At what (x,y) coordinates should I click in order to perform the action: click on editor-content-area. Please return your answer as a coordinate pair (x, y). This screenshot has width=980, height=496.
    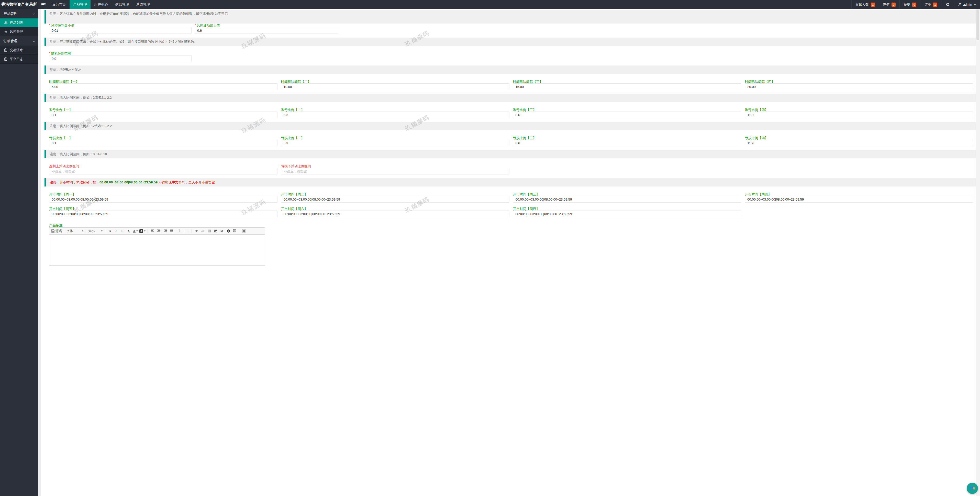
    Looking at the image, I should click on (157, 241).